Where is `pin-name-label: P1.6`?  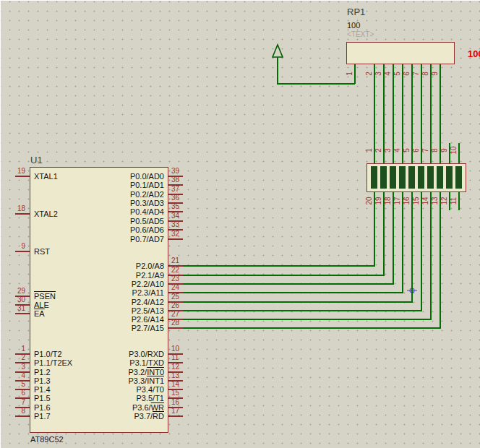 pin-name-label: P1.6 is located at coordinates (42, 408).